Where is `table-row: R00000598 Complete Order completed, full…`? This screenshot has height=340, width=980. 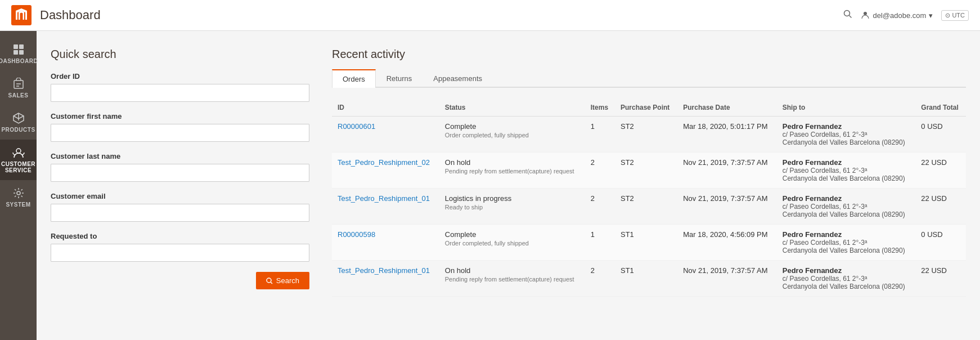 table-row: R00000598 Complete Order completed, full… is located at coordinates (649, 243).